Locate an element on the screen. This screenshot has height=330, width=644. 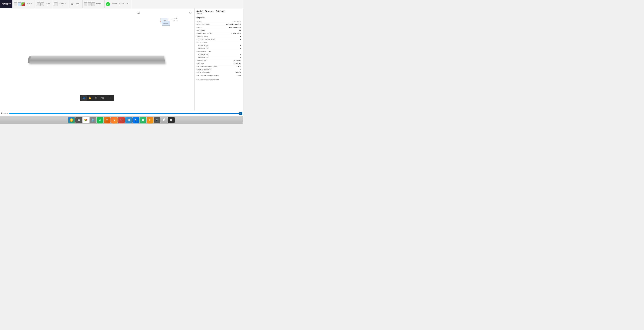
brand-line1: GENERATIVE is located at coordinates (6, 3).